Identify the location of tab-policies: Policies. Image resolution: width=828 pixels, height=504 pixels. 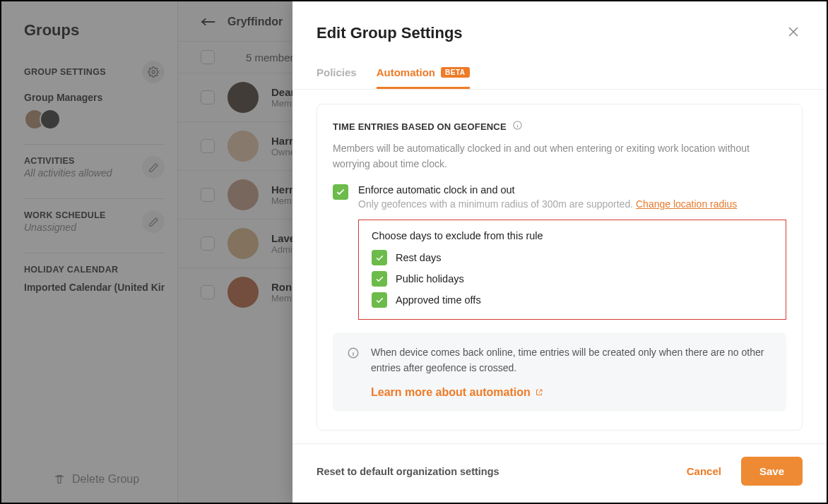
(336, 74).